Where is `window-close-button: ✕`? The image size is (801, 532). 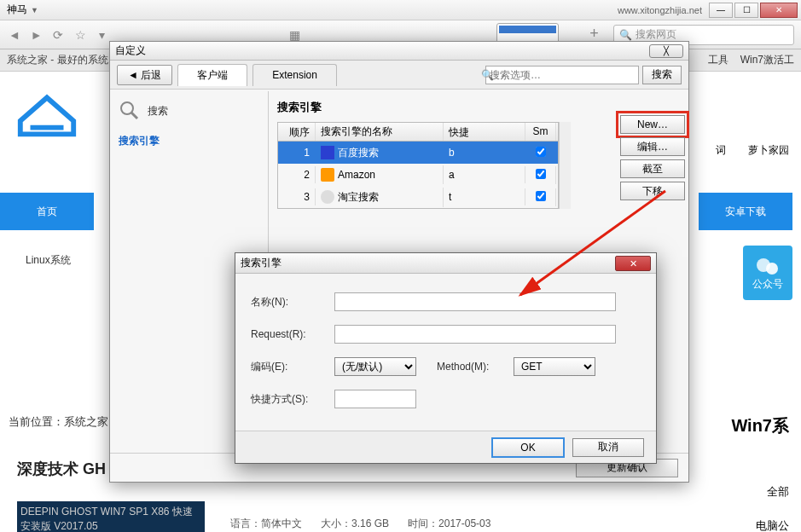
window-close-button: ✕ is located at coordinates (779, 10).